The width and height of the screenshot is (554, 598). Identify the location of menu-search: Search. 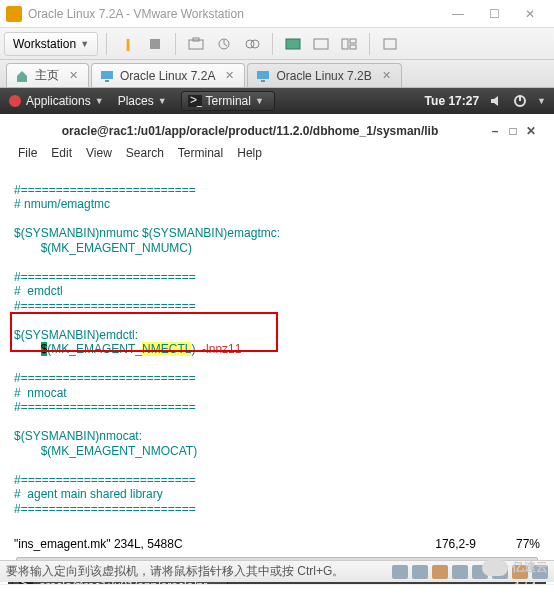
(145, 153).